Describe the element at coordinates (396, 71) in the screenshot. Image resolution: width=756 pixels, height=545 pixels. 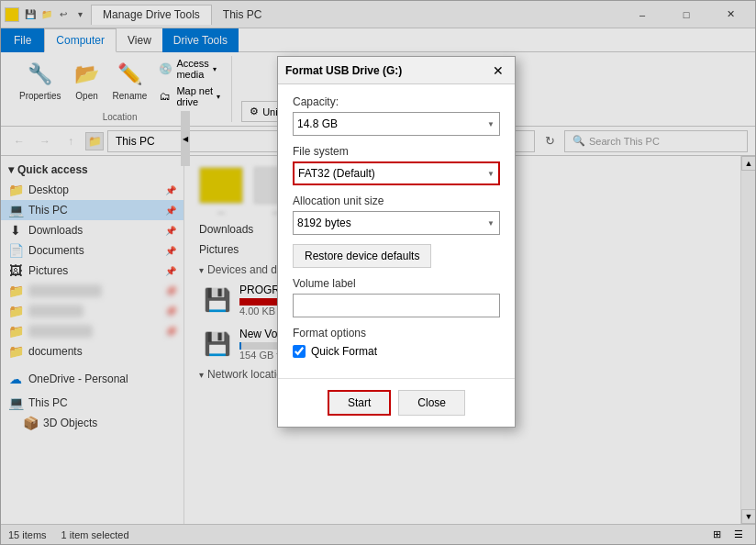
I see `dialog-title-bar: Format USB Drive (G:) ✕` at that location.